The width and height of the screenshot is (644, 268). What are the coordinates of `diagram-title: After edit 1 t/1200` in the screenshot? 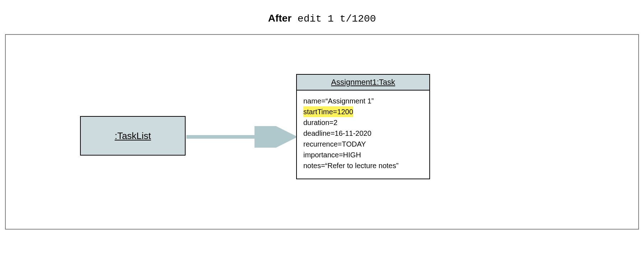 It's located at (322, 12).